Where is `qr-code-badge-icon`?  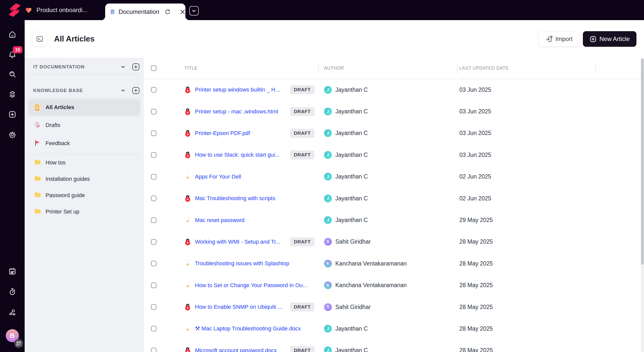 qr-code-badge-icon is located at coordinates (19, 343).